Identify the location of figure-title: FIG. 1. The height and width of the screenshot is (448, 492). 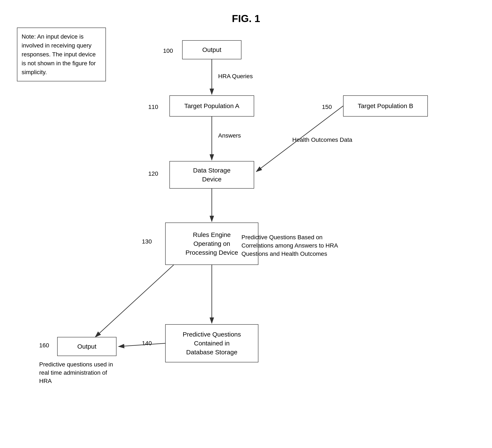
(246, 15).